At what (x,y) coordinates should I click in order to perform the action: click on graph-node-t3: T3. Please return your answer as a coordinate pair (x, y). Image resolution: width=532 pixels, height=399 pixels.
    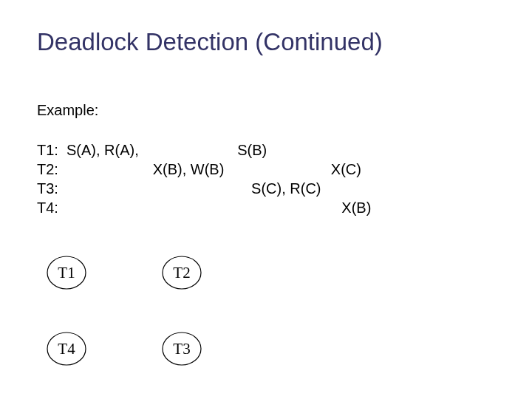
    Looking at the image, I should click on (182, 349).